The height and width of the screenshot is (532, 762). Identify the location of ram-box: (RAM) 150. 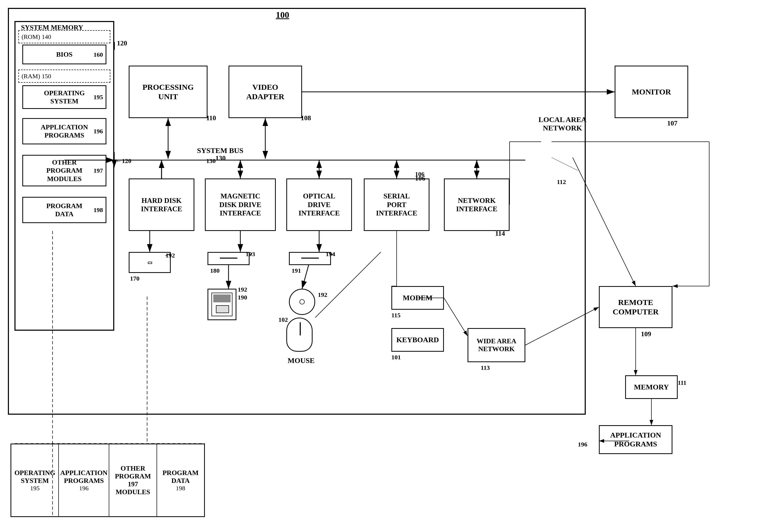
(64, 76).